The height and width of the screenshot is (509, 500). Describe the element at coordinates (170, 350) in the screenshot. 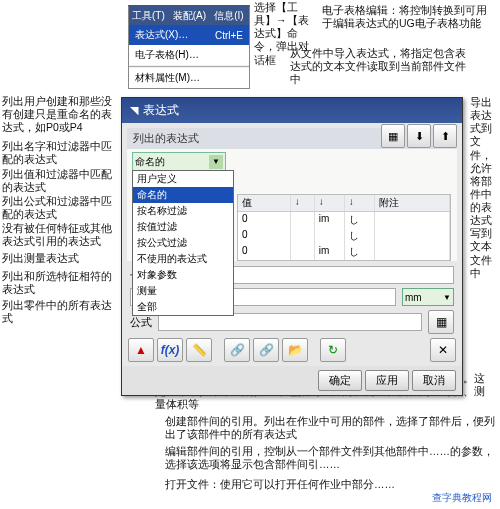

I see `function-fx-icon: f(x)` at that location.